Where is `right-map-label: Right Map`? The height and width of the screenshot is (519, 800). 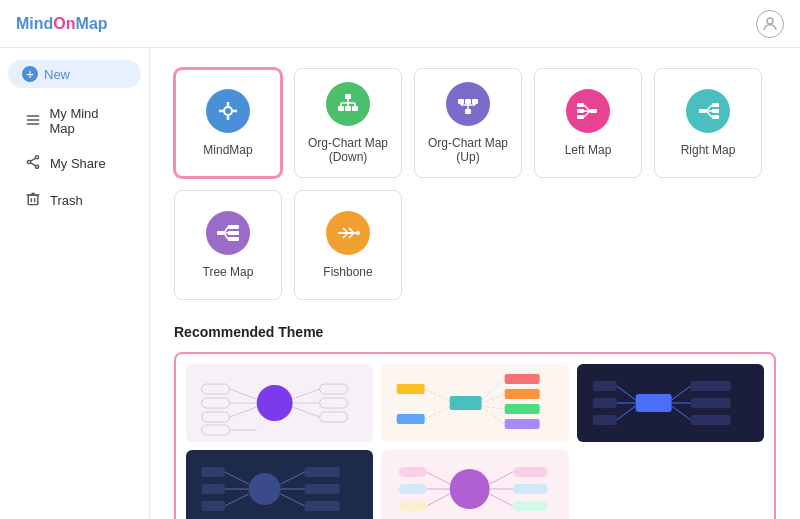
right-map-label: Right Map is located at coordinates (708, 150).